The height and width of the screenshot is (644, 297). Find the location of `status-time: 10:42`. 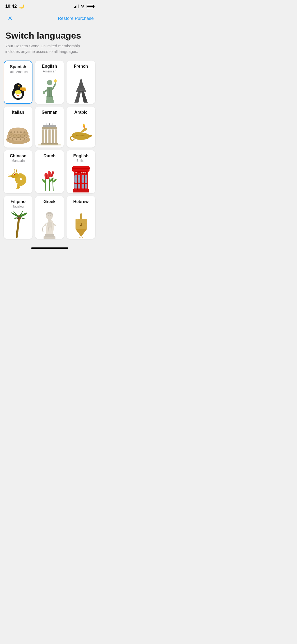

status-time: 10:42 is located at coordinates (11, 6).